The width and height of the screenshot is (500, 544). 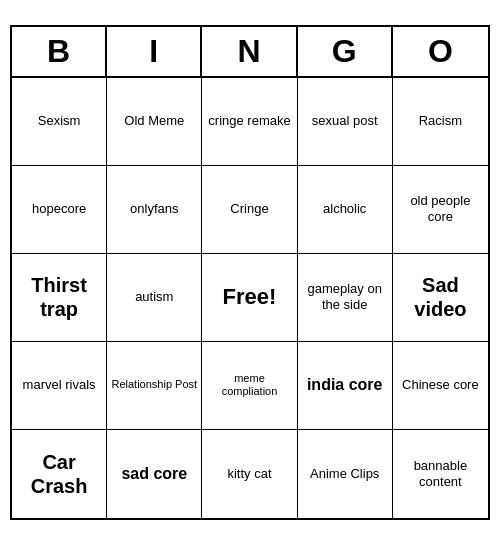 I want to click on cell-text-16: Relationship Post, so click(x=154, y=384).